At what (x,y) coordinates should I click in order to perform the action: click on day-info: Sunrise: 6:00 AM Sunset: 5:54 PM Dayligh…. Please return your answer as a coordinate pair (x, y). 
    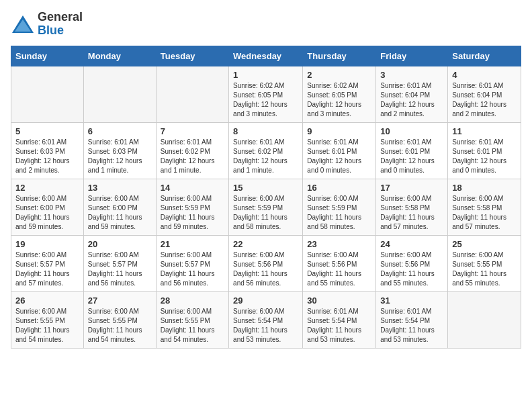
    Looking at the image, I should click on (266, 326).